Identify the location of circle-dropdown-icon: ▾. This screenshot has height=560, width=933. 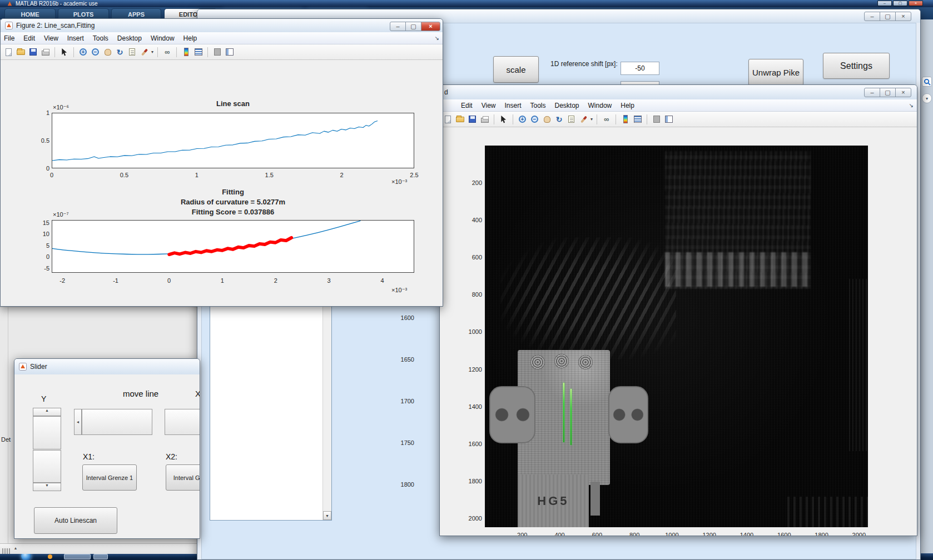
(927, 98).